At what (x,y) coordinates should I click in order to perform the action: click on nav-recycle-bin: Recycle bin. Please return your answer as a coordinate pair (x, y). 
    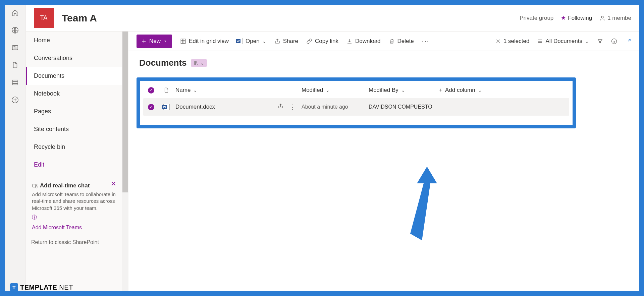
    Looking at the image, I should click on (74, 147).